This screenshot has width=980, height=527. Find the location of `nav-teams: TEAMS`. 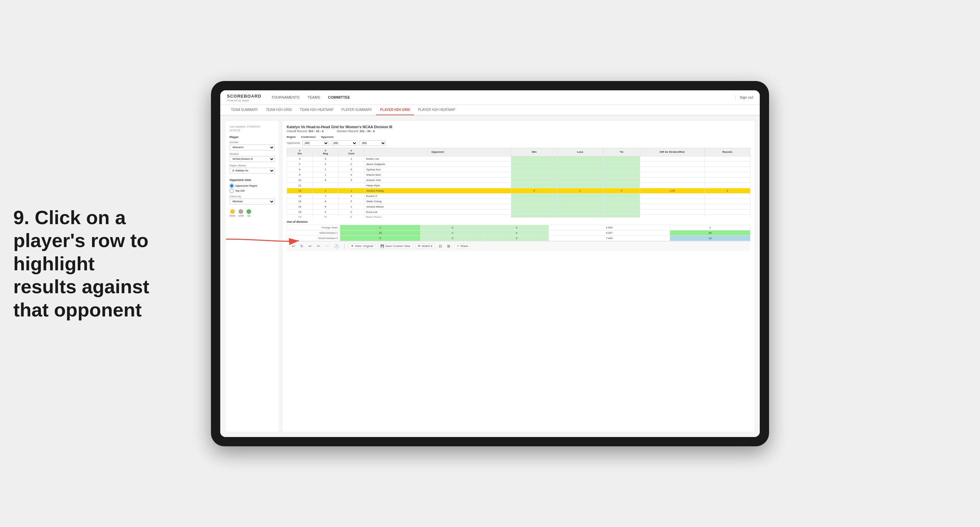

nav-teams: TEAMS is located at coordinates (314, 97).